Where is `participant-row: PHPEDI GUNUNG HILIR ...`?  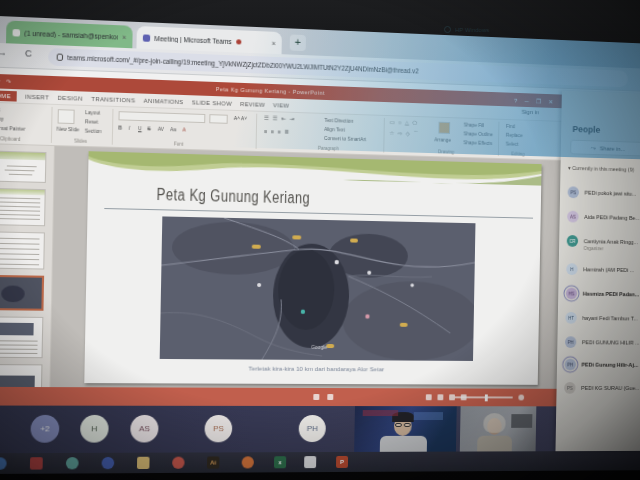 participant-row: PHPEDI GUNUNG HILIR ... is located at coordinates (602, 347).